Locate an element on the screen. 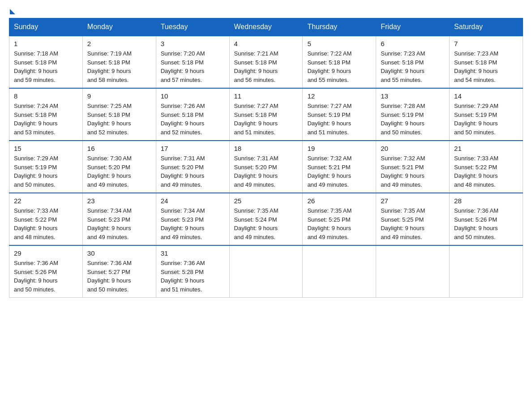 Image resolution: width=532 pixels, height=411 pixels. day-cell: 22 Sunrise: 7:33 AM Sunset: 5:22 PM Dayl… is located at coordinates (46, 219).